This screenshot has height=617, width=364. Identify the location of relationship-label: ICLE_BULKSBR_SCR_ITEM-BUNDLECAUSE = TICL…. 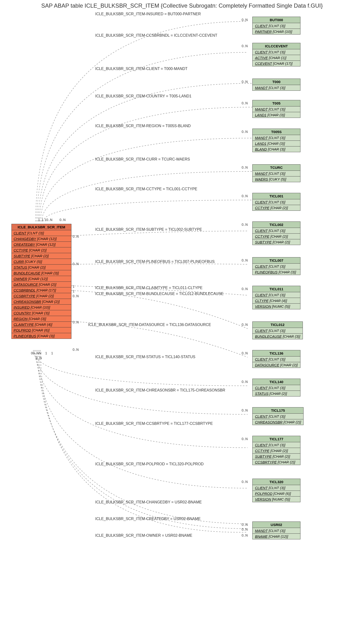
(159, 294).